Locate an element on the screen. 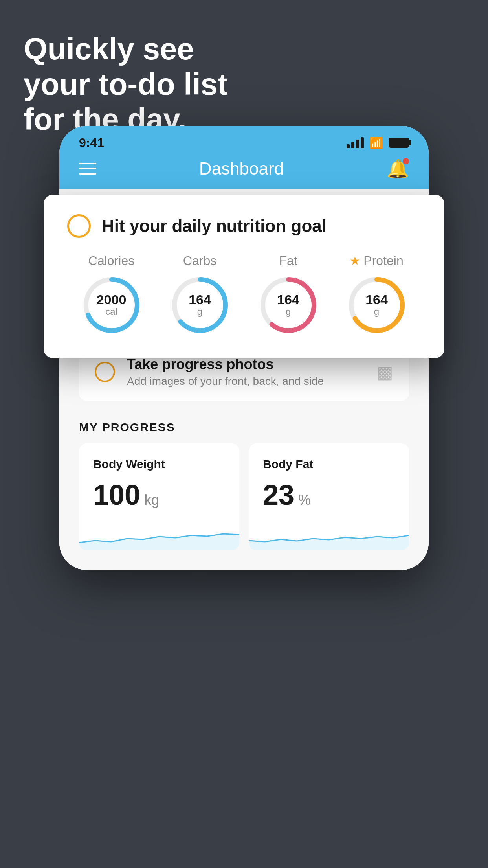 The height and width of the screenshot is (868, 488). progress-cards: Body Weight 100 kg is located at coordinates (244, 507).